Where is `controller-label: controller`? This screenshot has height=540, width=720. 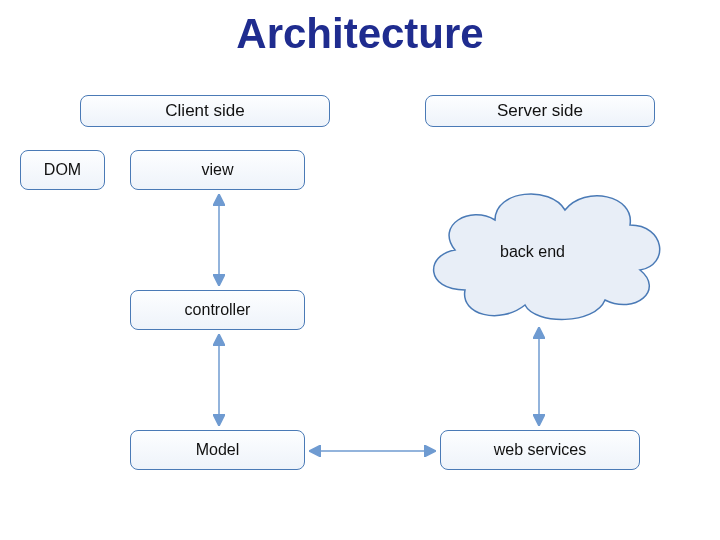 controller-label: controller is located at coordinates (218, 310).